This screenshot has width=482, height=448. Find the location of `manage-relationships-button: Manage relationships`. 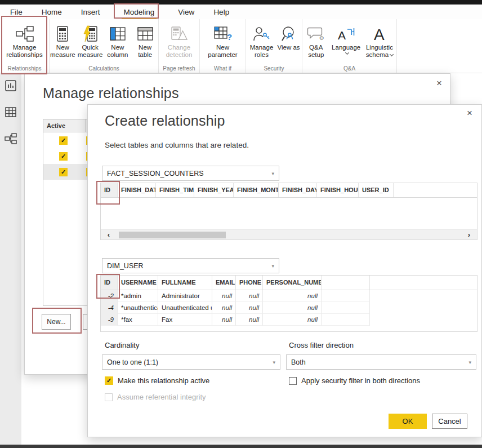

manage-relationships-button: Manage relationships is located at coordinates (25, 41).